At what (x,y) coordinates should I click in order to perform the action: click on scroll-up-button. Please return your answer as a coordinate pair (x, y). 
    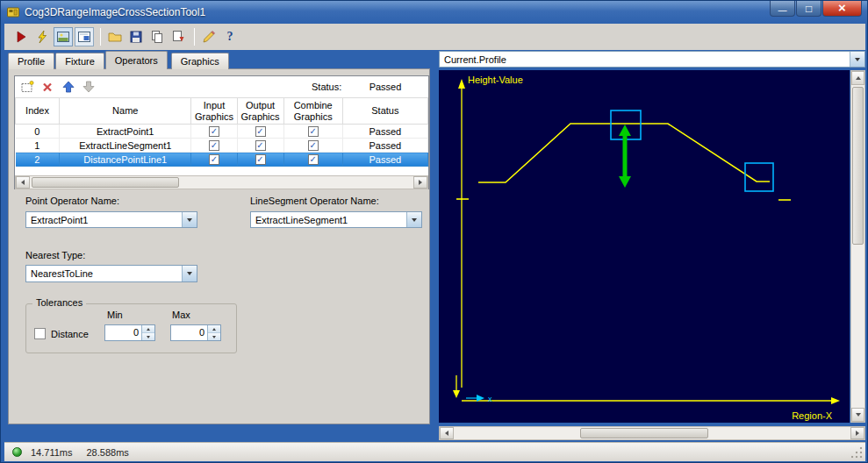
    Looking at the image, I should click on (858, 78).